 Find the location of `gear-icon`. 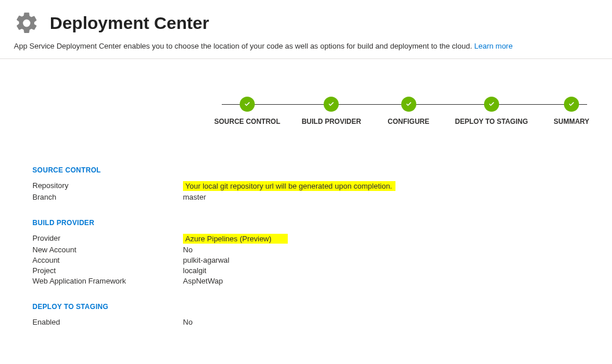

gear-icon is located at coordinates (27, 23).